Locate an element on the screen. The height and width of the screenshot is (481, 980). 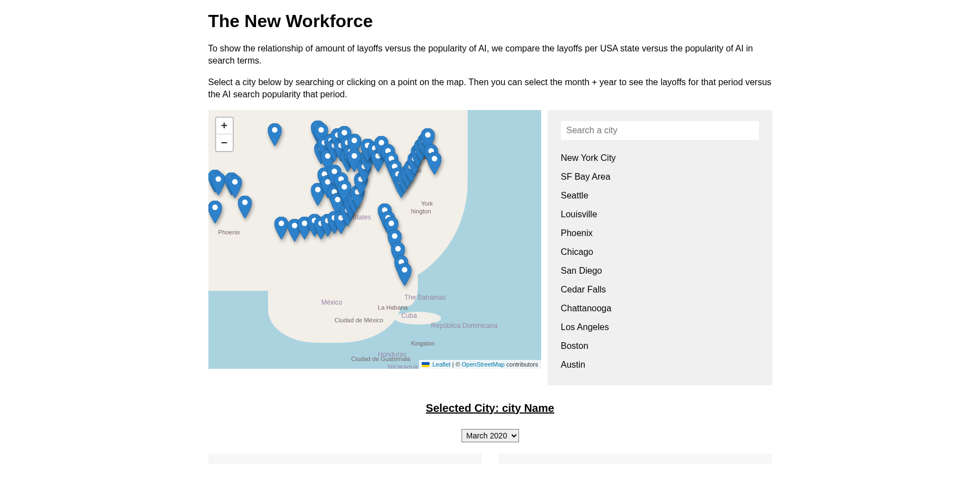
map-label: República Dominicana is located at coordinates (464, 326).